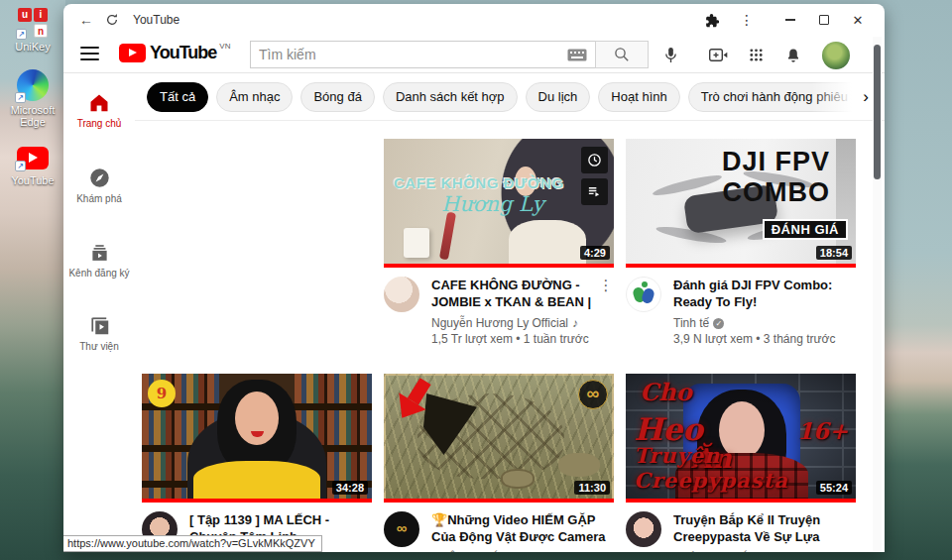 The height and width of the screenshot is (560, 952). Describe the element at coordinates (523, 551) in the screenshot. I see `channel-name: KHÔNG GIỚI HẠN NEW✓` at that location.